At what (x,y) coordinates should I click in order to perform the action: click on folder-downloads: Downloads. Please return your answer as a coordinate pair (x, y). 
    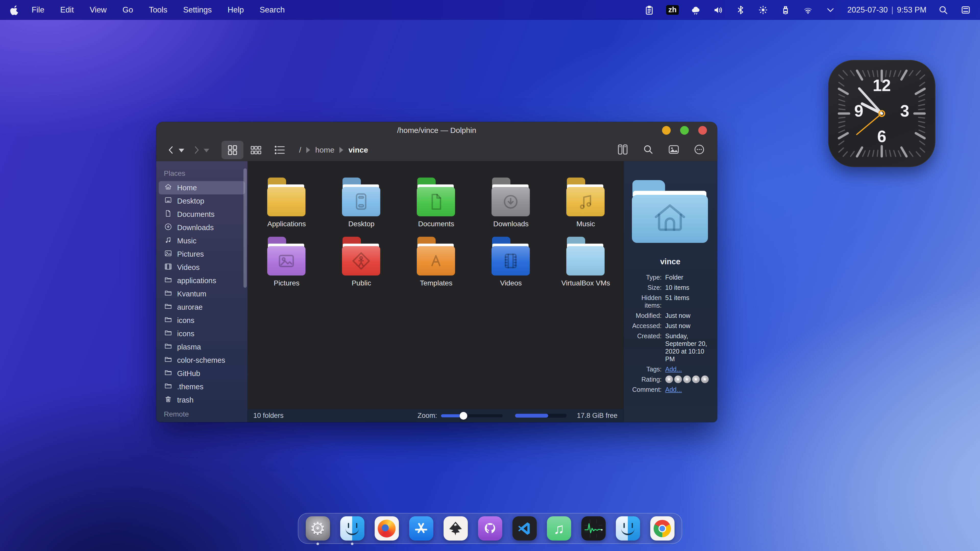
    Looking at the image, I should click on (511, 207).